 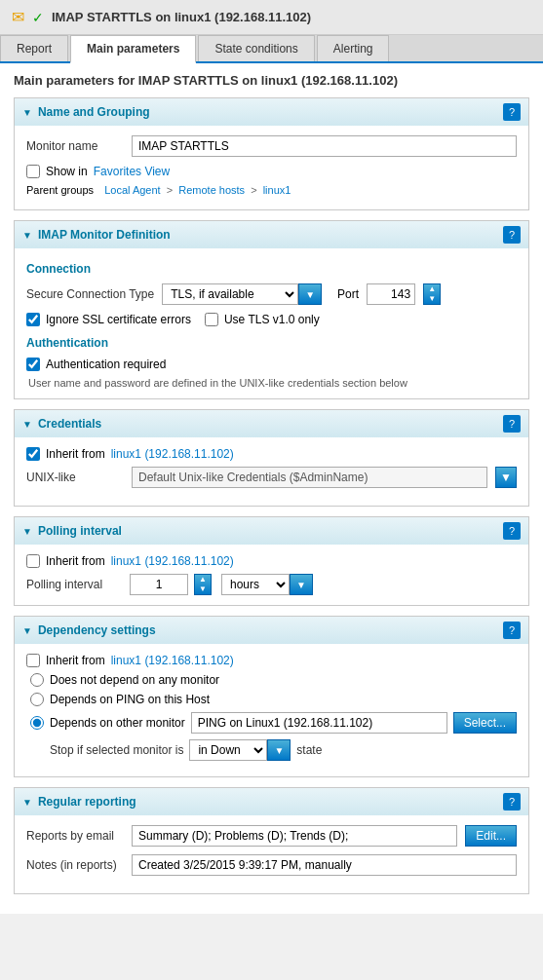 What do you see at coordinates (212, 320) in the screenshot?
I see `use-tls-checkbox` at bounding box center [212, 320].